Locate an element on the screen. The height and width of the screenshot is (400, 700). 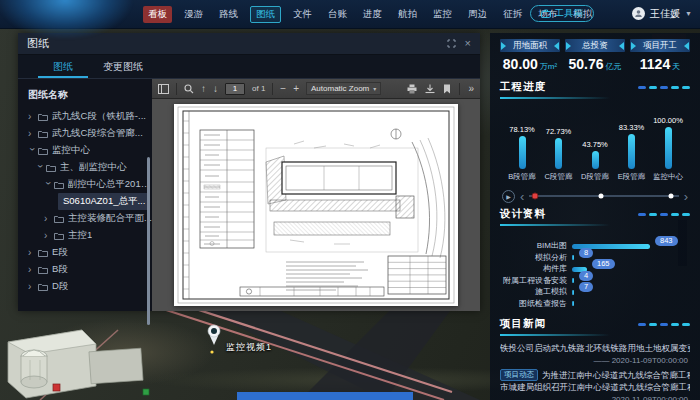
stat-unit: 亿元 is located at coordinates (614, 66).